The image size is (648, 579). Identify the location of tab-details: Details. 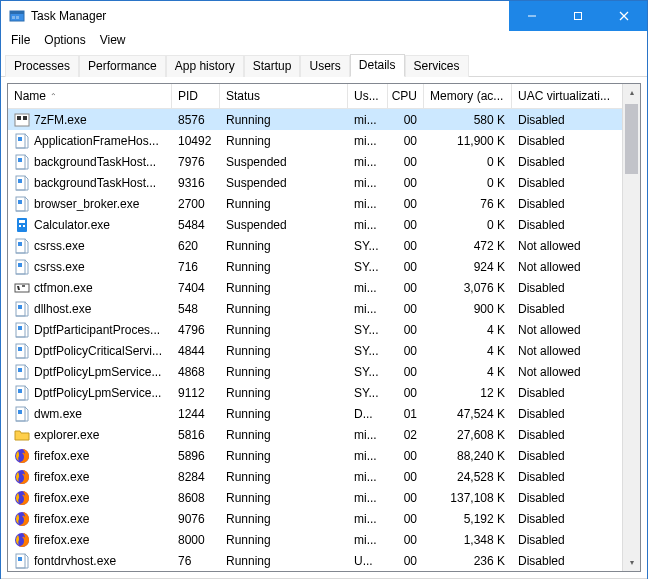
(378, 66).